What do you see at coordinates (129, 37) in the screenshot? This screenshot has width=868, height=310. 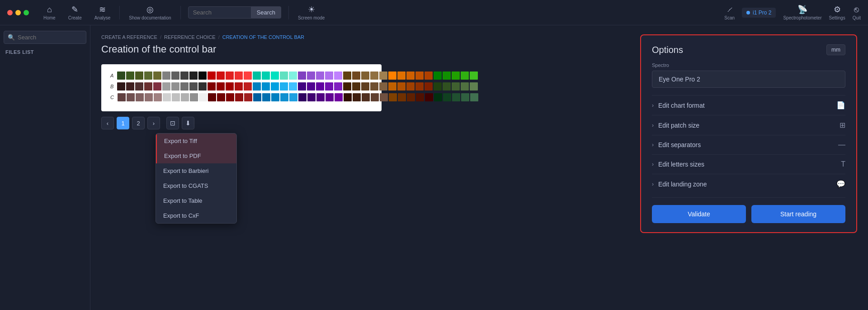 I see `breadcrumb-step1: CREATE A REFERENCE` at bounding box center [129, 37].